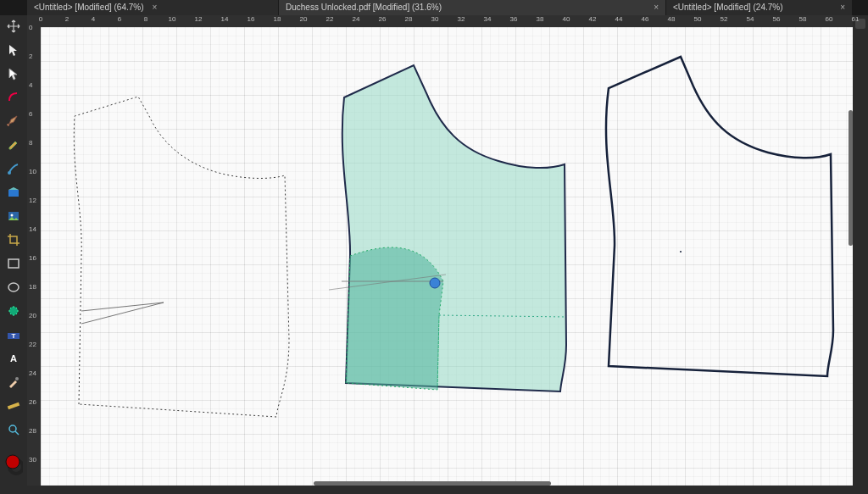  I want to click on pencil-tool, so click(14, 145).